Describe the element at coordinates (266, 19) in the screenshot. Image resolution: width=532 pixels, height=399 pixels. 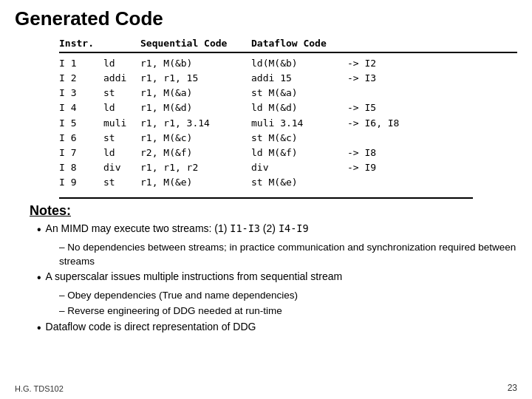
I see `page-title: Generated Code` at that location.